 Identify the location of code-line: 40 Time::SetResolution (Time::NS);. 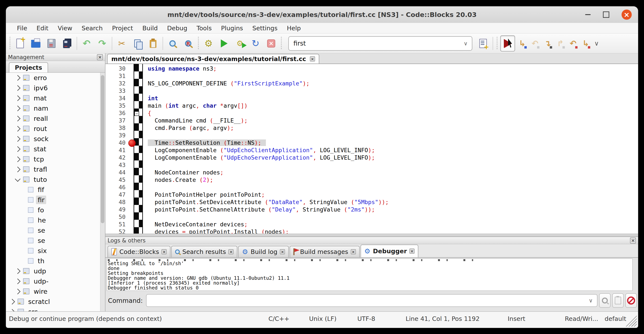
(372, 143).